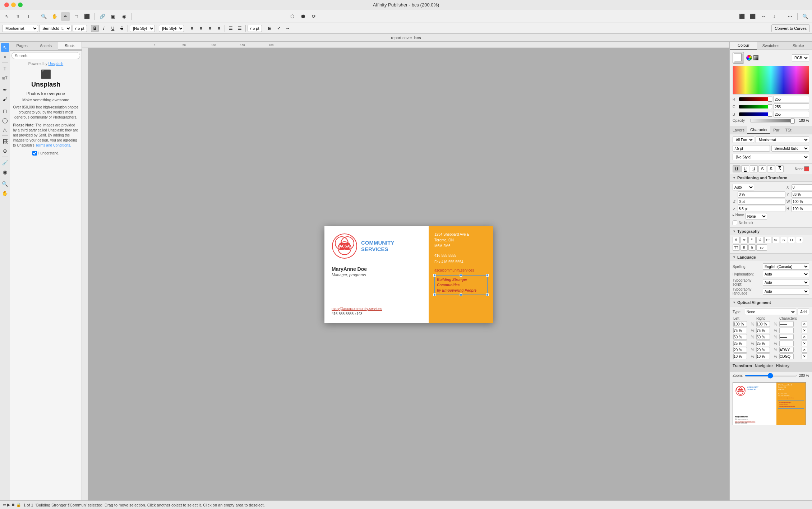 The height and width of the screenshot is (509, 812). I want to click on positioning-header: ▼ Positioning and Transform, so click(771, 178).